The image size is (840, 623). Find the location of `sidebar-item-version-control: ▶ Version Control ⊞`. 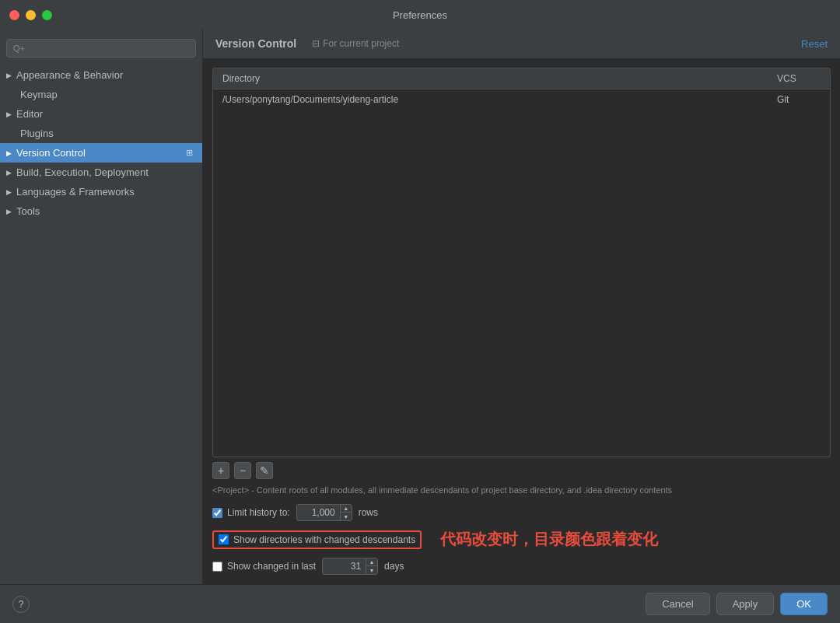

sidebar-item-version-control: ▶ Version Control ⊞ is located at coordinates (101, 152).